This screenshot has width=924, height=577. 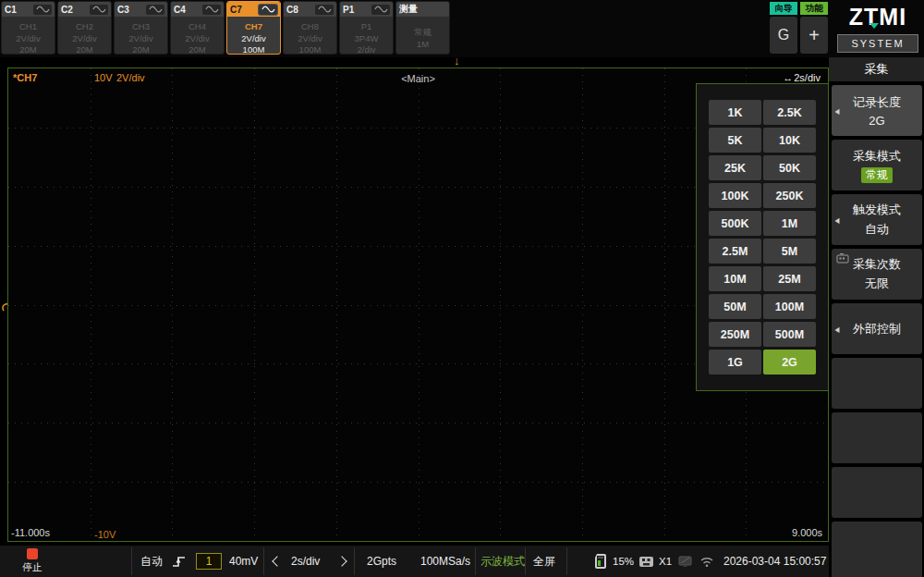 I want to click on sidebar-title: 采集, so click(x=876, y=69).